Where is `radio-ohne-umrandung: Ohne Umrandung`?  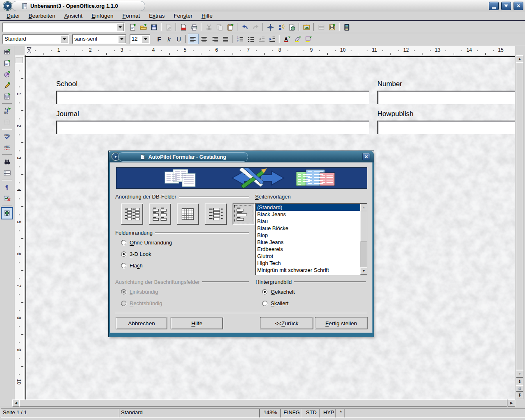 radio-ohne-umrandung: Ohne Umrandung is located at coordinates (146, 243).